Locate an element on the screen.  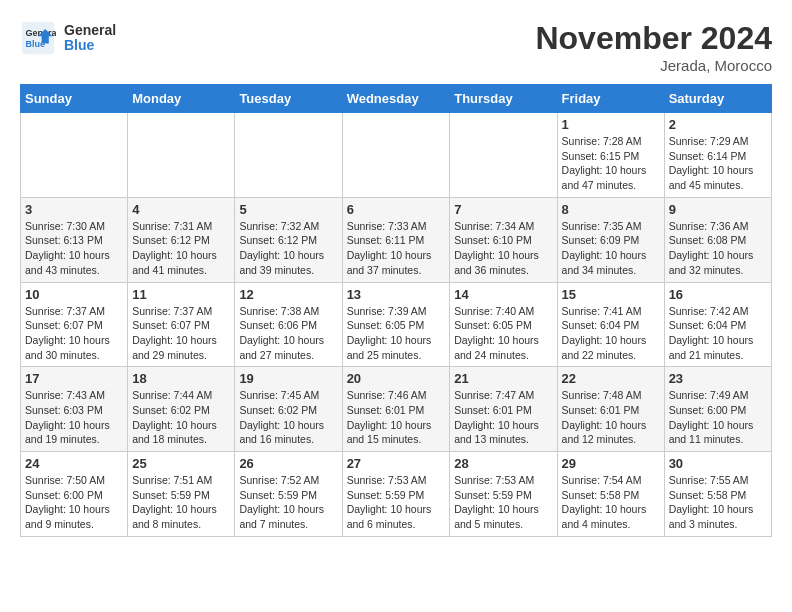
day-info: Sunrise: 7:31 AM Sunset: 6:12 PM Dayligh… is located at coordinates (181, 248).